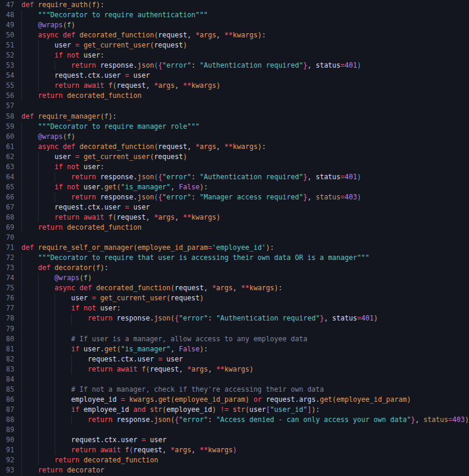 The width and height of the screenshot is (469, 476). What do you see at coordinates (7, 157) in the screenshot?
I see `line-number: 62` at bounding box center [7, 157].